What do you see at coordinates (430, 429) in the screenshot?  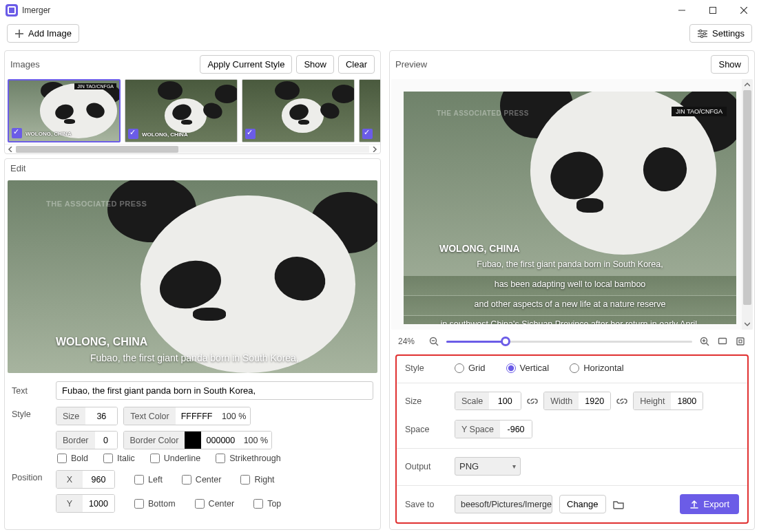 I see `space-label: Space` at bounding box center [430, 429].